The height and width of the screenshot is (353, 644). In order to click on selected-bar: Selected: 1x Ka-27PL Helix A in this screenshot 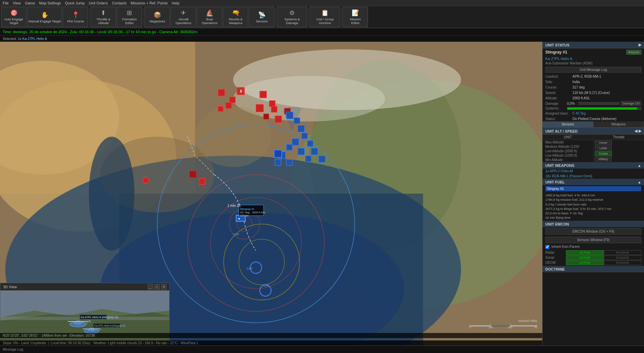, I will do `click(322, 39)`.